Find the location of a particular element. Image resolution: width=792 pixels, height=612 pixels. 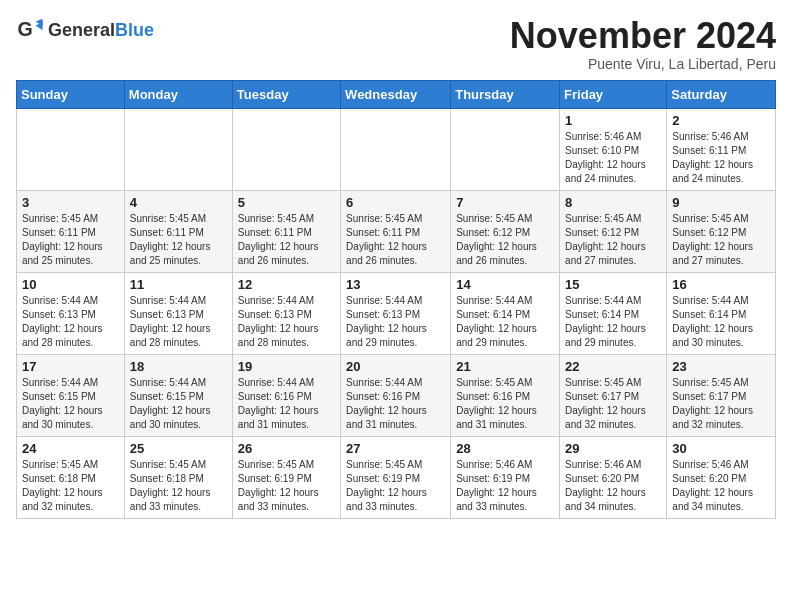

calendar-cell: 12Sunrise: 5:44 AM Sunset: 6:13 PM Dayli… is located at coordinates (286, 313).